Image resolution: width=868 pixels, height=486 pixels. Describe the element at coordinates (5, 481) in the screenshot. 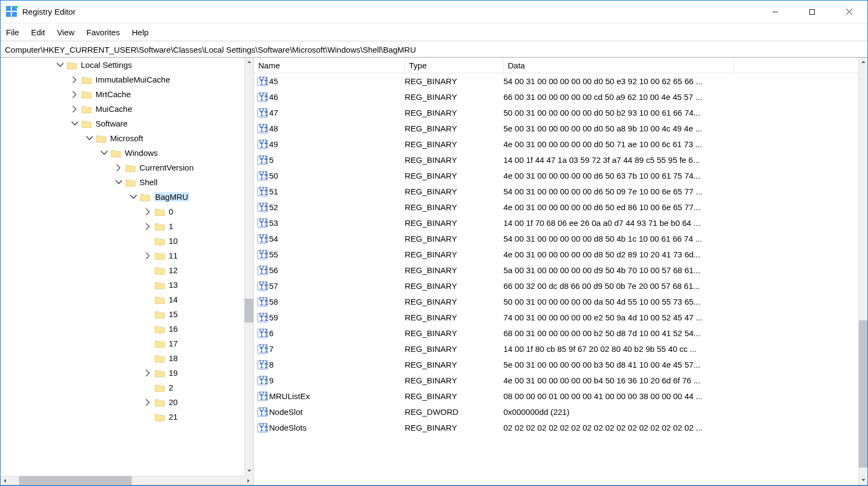

I see `scroll-left-icon` at that location.